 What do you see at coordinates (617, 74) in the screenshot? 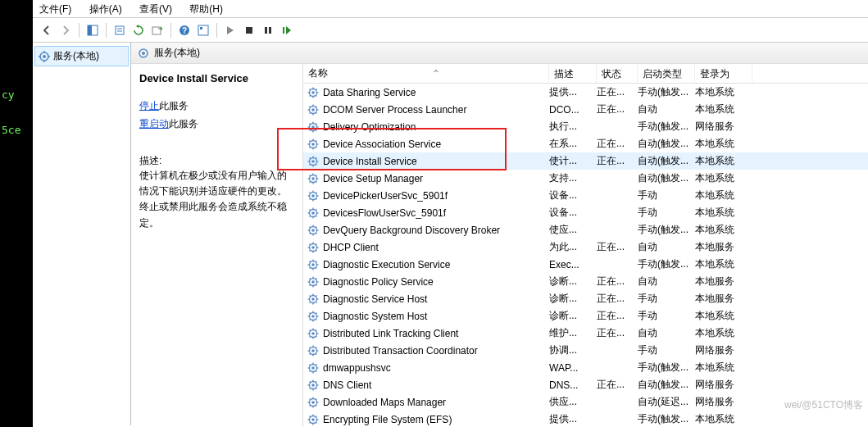
I see `col-status: 状态` at bounding box center [617, 74].